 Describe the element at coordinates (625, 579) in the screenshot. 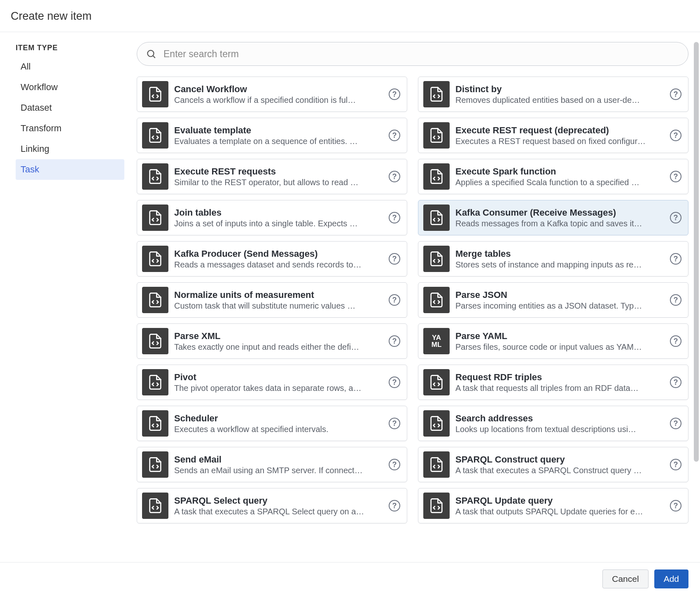

I see `cancel-button: Cancel` at that location.